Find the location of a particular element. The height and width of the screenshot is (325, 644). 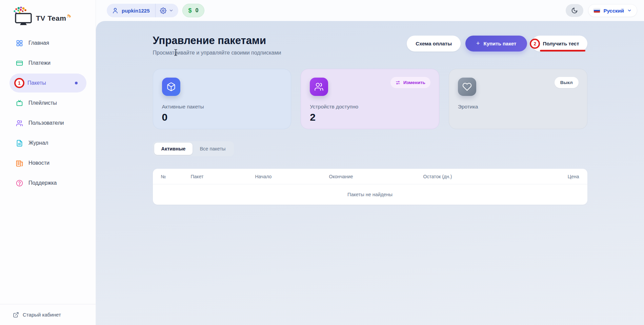

col-package: Пакет is located at coordinates (223, 177).